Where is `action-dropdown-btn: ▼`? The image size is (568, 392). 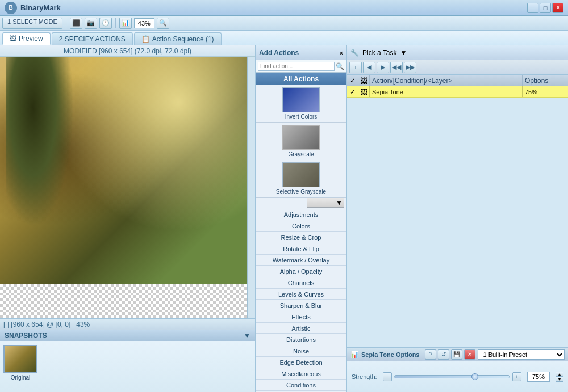
action-dropdown-btn: ▼ is located at coordinates (325, 203).